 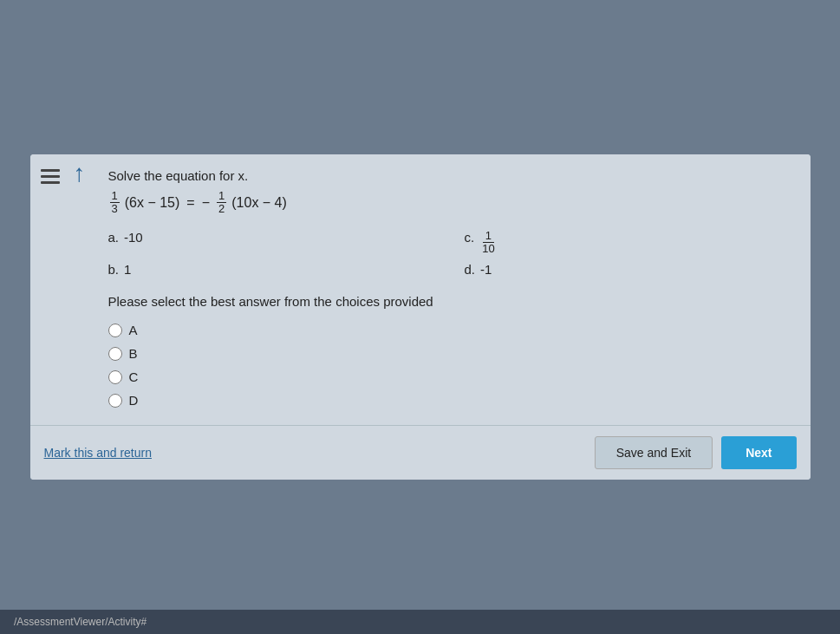 I want to click on left-fraction: 1 3, so click(x=114, y=203).